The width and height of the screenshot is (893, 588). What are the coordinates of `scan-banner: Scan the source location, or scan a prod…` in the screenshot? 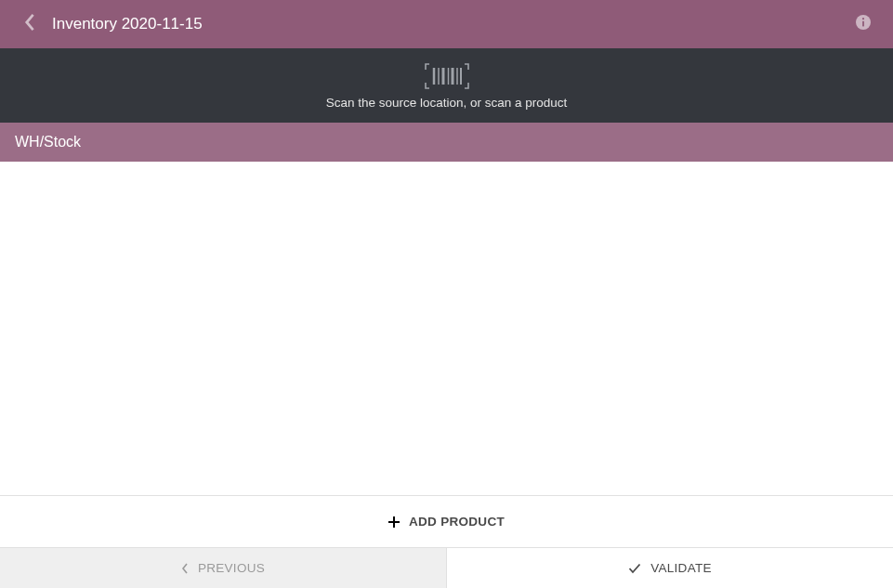 It's located at (446, 85).